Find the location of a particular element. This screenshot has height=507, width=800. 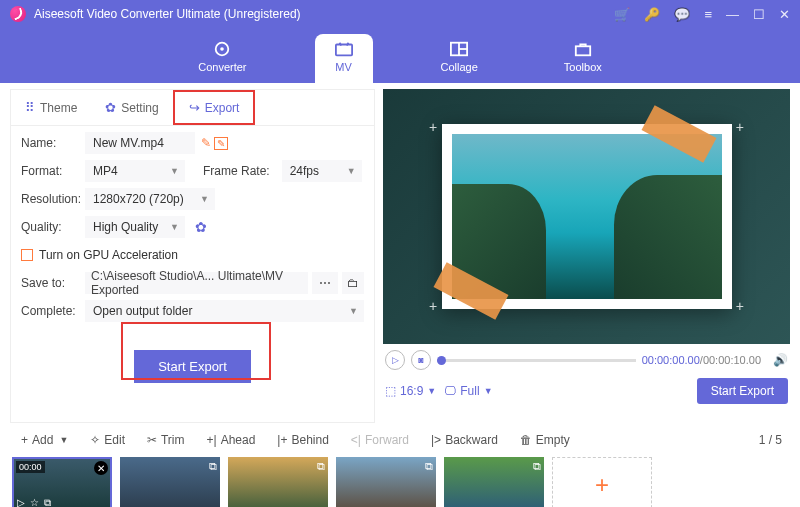

nav-toolbox: Toolbox is located at coordinates (583, 58).